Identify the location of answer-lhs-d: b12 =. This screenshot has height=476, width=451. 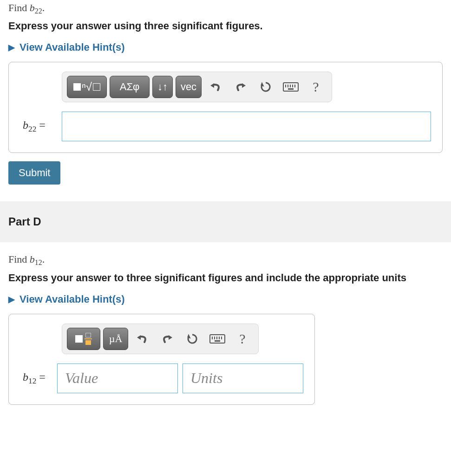
(39, 378).